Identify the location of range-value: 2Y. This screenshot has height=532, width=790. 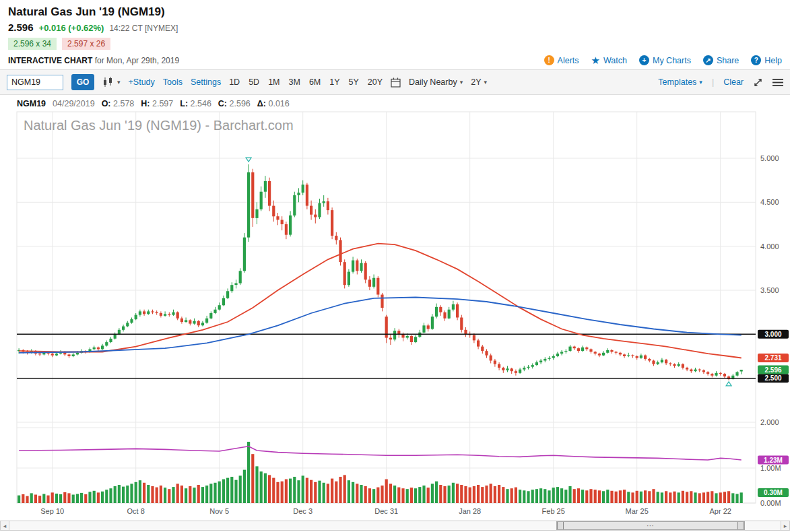
(475, 82).